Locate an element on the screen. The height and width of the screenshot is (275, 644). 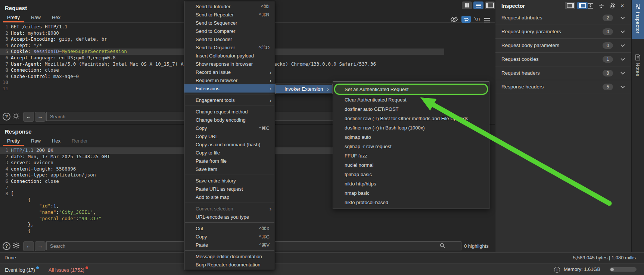
menu-item-cut: Cut^⌘X is located at coordinates (230, 228).